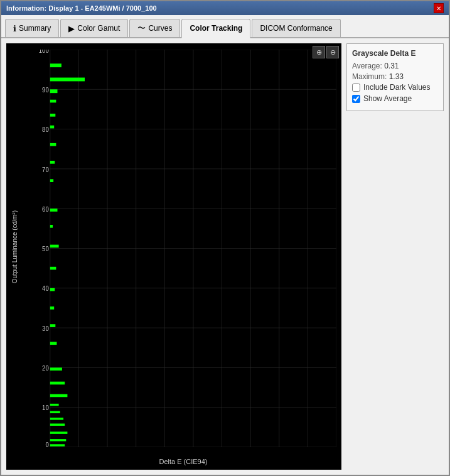 This screenshot has height=476, width=450. Describe the element at coordinates (395, 87) in the screenshot. I see `include-dark-row: Include Dark Values` at that location.